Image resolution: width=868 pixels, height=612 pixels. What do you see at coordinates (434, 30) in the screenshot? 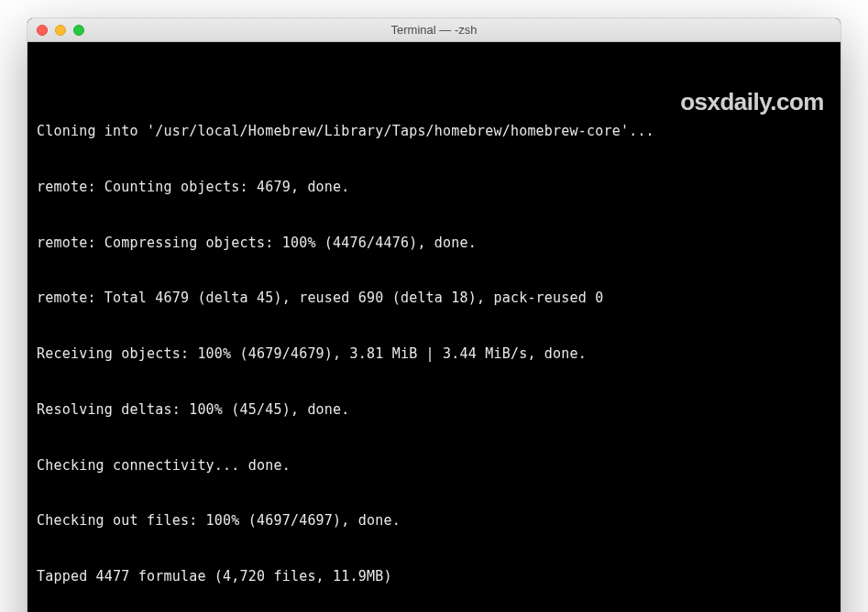
I see `titlebar: Terminal — -zsh` at bounding box center [434, 30].